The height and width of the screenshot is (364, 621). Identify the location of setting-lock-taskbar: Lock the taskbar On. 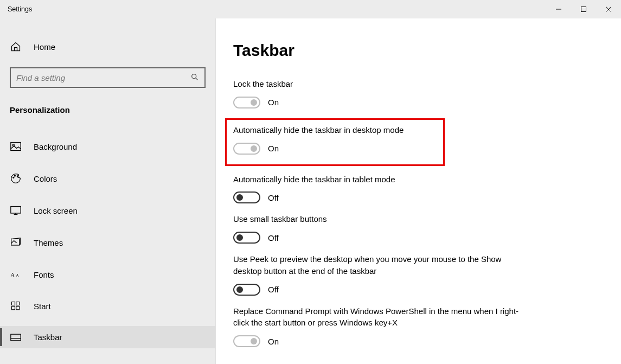
(380, 93).